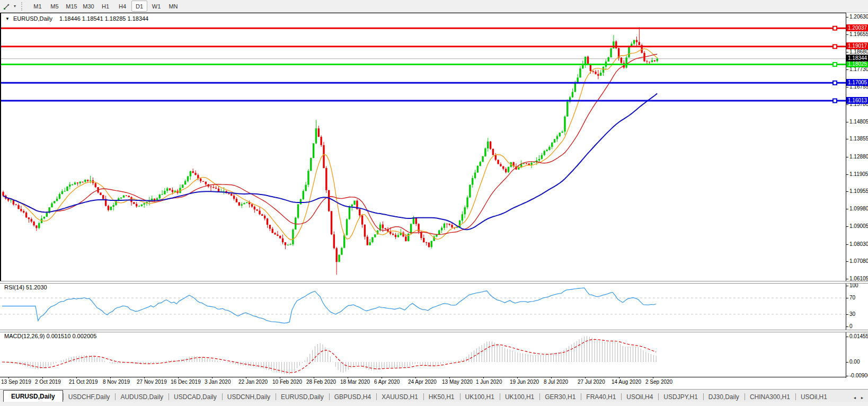 The height and width of the screenshot is (406, 868). Describe the element at coordinates (329, 356) in the screenshot. I see `macd-signal-line` at that location.